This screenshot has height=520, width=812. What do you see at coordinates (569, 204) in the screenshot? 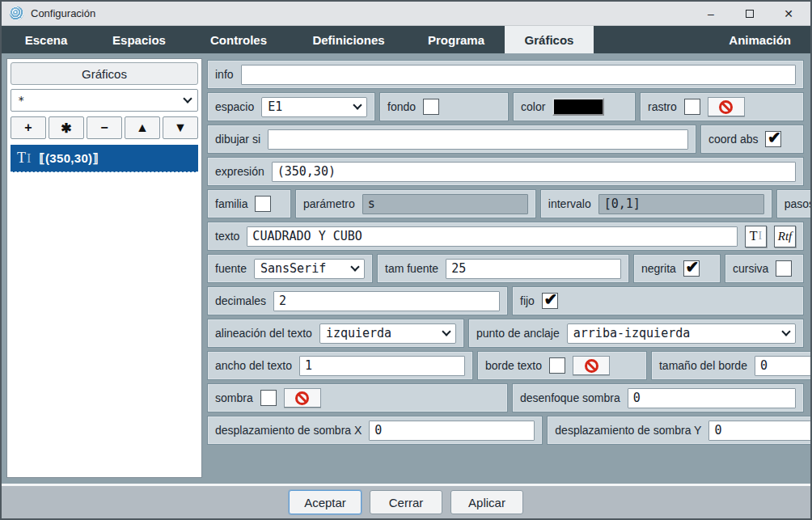
I see `intervalo-label: intervalo` at bounding box center [569, 204].